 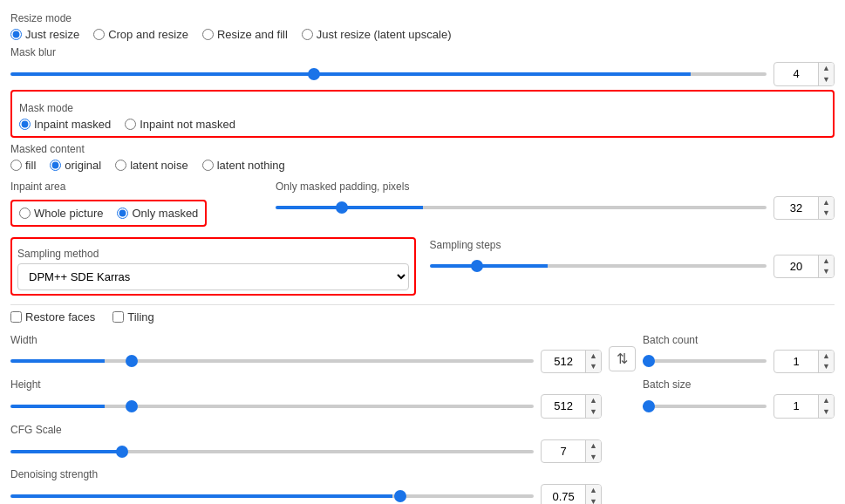 What do you see at coordinates (23, 166) in the screenshot?
I see `masked-content-fill: fill` at bounding box center [23, 166].